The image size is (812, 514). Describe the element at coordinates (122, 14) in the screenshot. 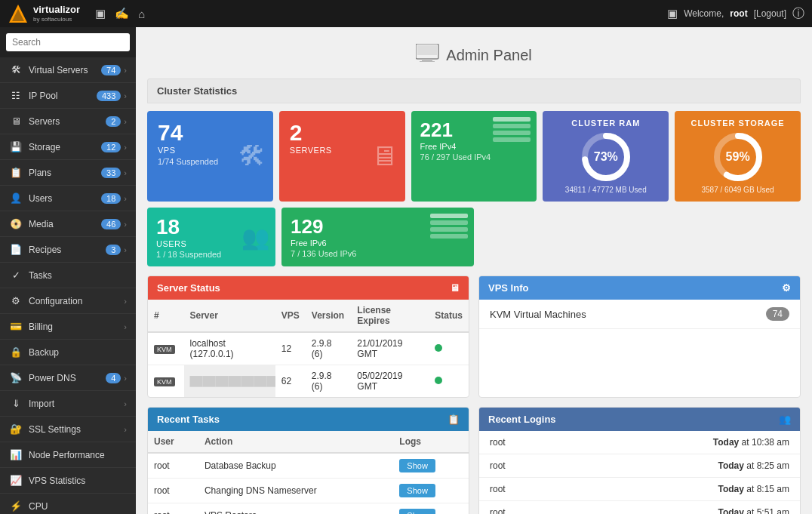

I see `chat-icon: ✍` at that location.